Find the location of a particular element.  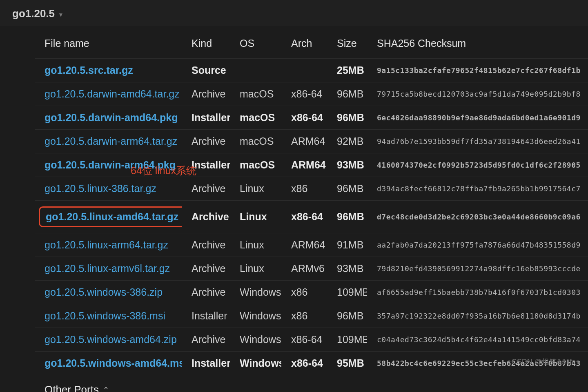

download-link: go1.20.5.darwin-amd64.pkg is located at coordinates (111, 117).